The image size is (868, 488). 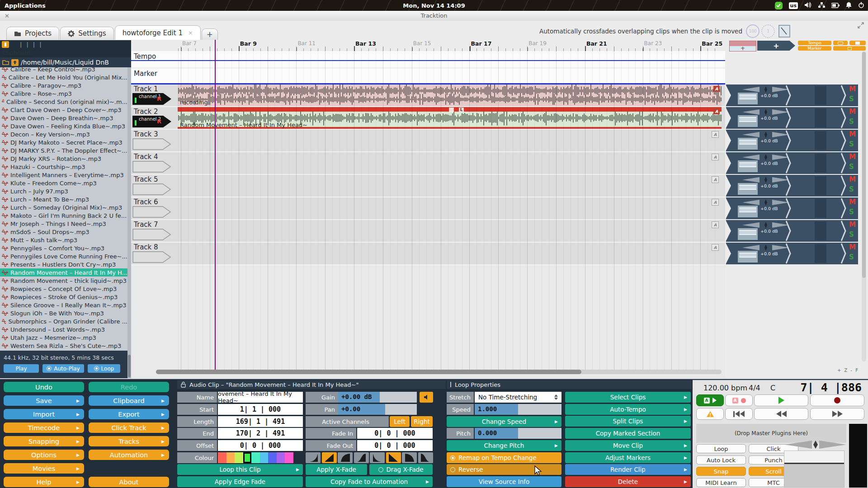 What do you see at coordinates (129, 223) in the screenshot?
I see `file-list-scrollbar` at bounding box center [129, 223].